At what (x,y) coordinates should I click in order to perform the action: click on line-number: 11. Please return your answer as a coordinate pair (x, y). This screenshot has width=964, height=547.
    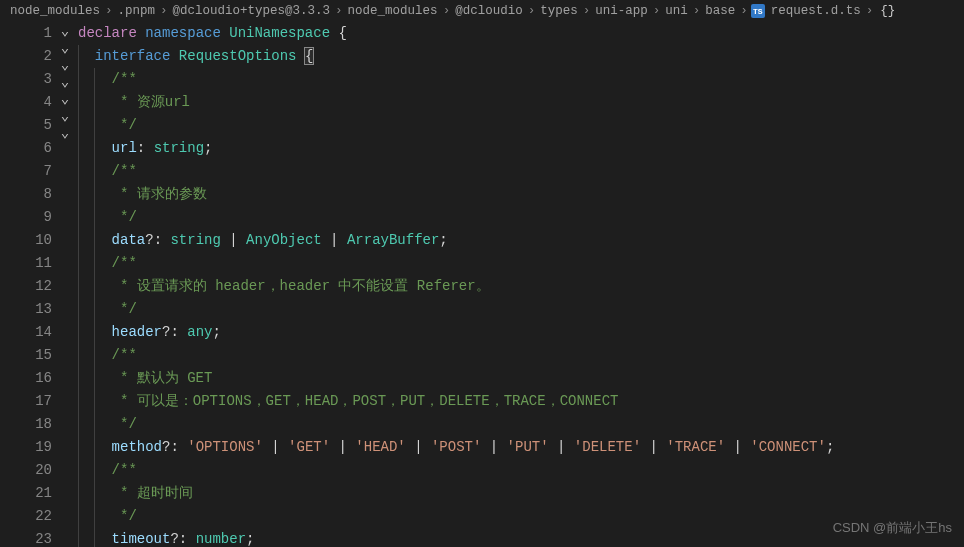
    Looking at the image, I should click on (28, 264).